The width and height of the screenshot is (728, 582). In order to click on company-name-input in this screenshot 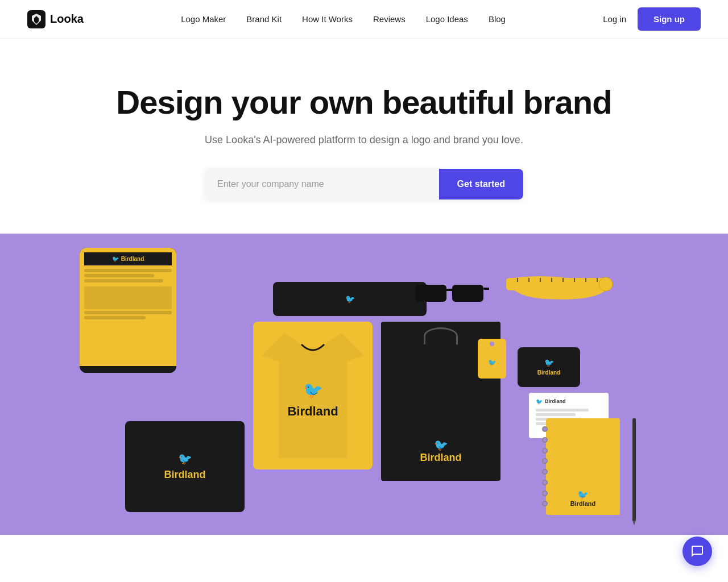, I will do `click(322, 184)`.